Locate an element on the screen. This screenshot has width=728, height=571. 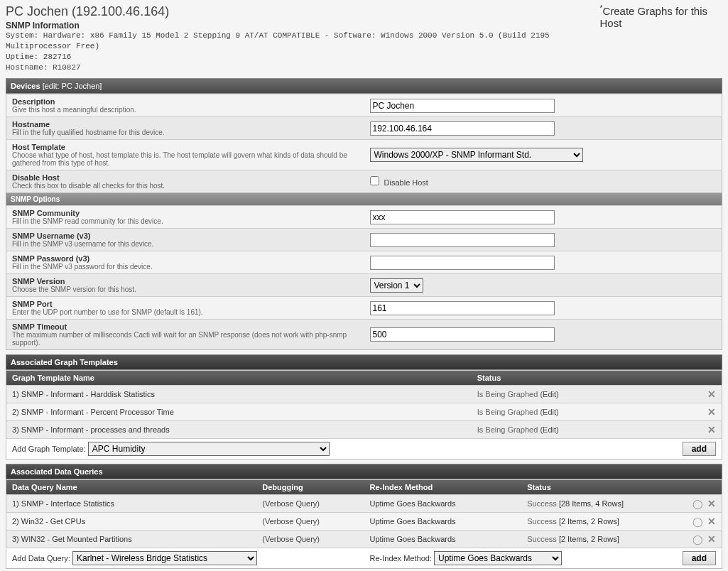
dq-col-status: Status is located at coordinates (599, 487).